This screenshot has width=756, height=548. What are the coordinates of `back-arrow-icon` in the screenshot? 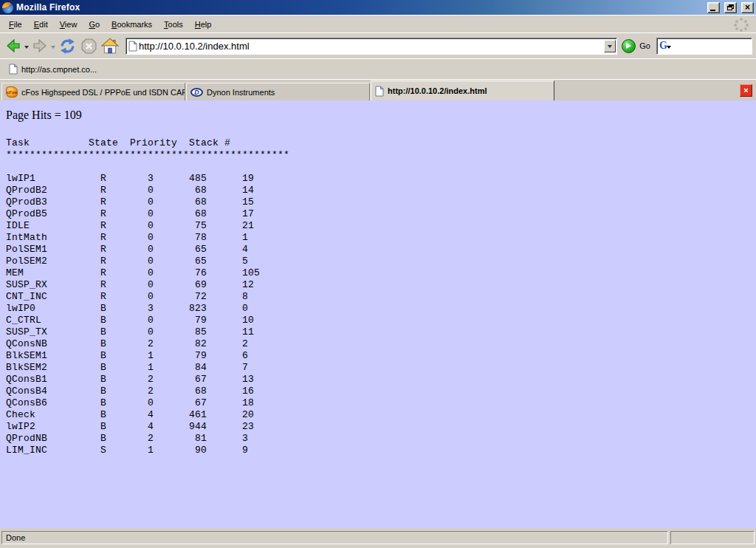 It's located at (13, 46).